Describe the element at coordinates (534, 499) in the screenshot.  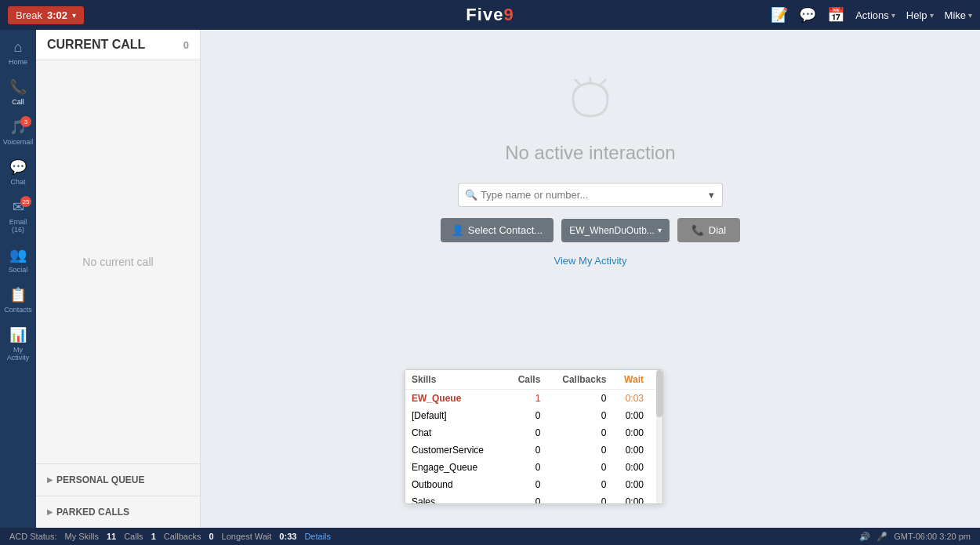
I see `skills-table-row: Sales 0 0 0:00` at that location.